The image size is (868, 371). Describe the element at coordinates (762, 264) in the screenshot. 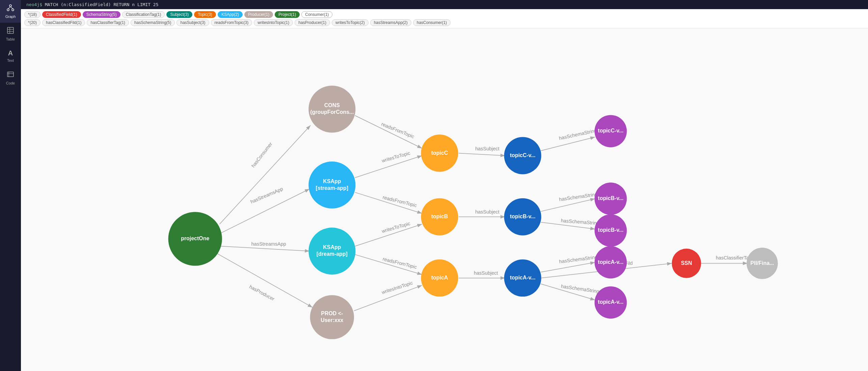

I see `node-pii` at that location.